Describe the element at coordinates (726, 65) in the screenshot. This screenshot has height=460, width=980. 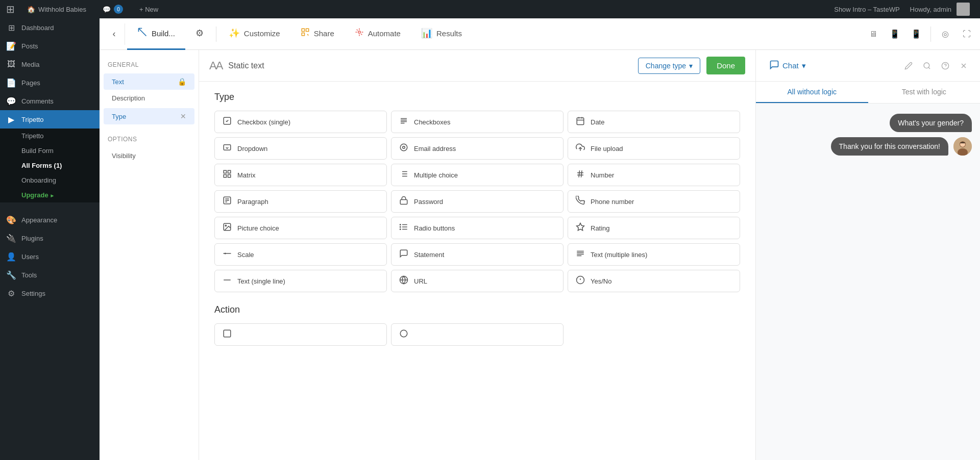
I see `done-label: Done` at that location.